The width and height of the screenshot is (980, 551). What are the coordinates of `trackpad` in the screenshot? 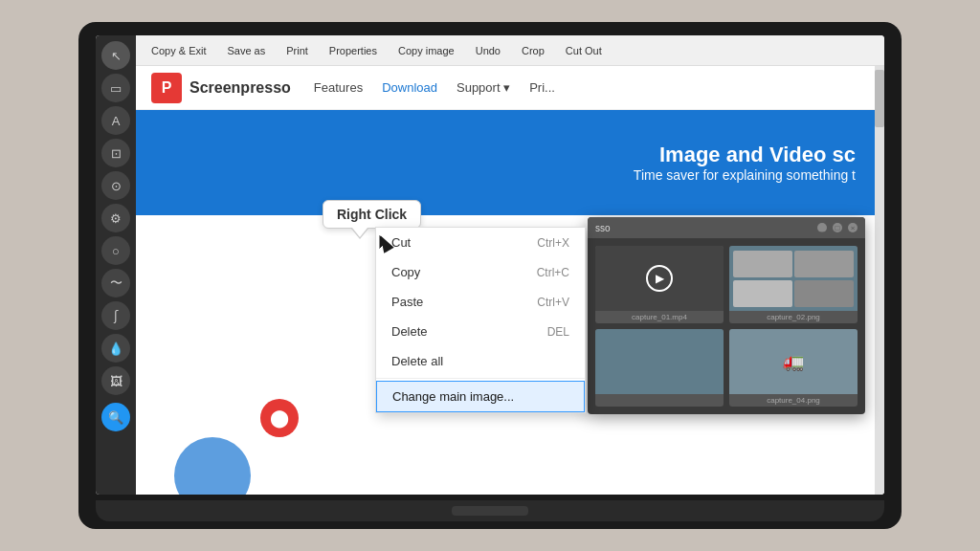 It's located at (490, 511).